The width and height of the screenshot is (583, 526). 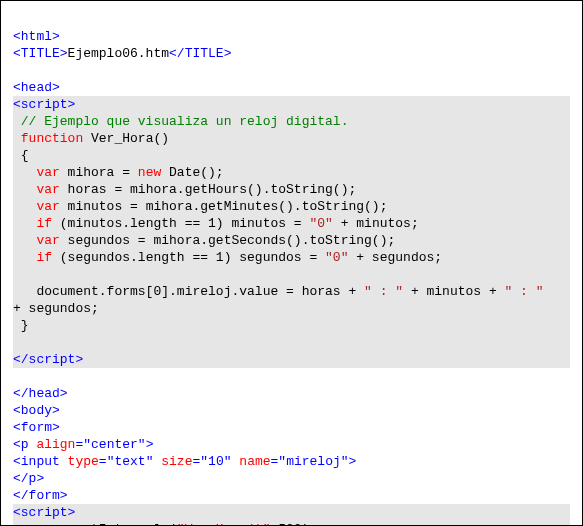 I want to click on code-line: <form>, so click(x=36, y=428).